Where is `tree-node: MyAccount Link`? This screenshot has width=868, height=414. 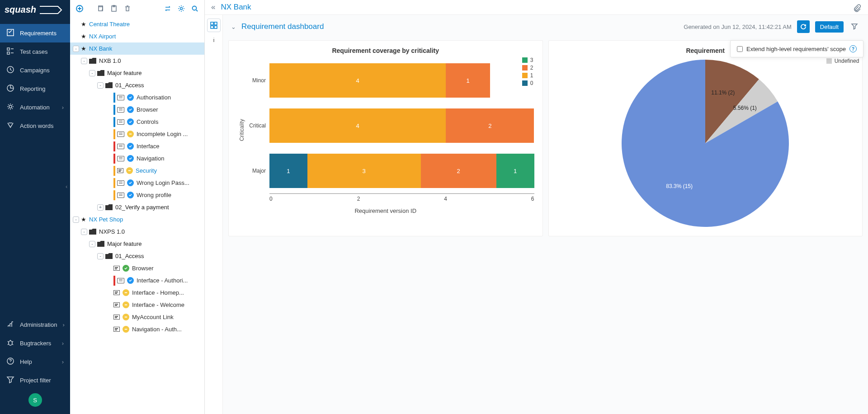 tree-node: MyAccount Link is located at coordinates (137, 317).